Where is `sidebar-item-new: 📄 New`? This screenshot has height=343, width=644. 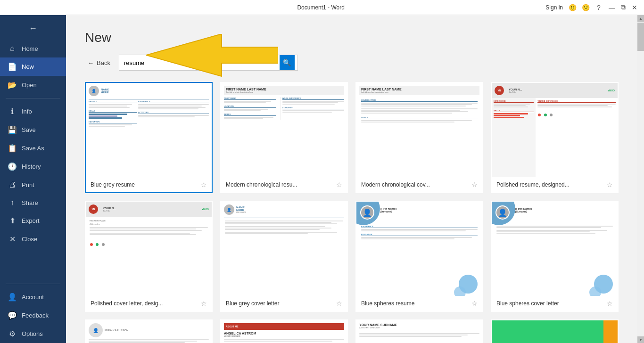
sidebar-item-new: 📄 New is located at coordinates (33, 67).